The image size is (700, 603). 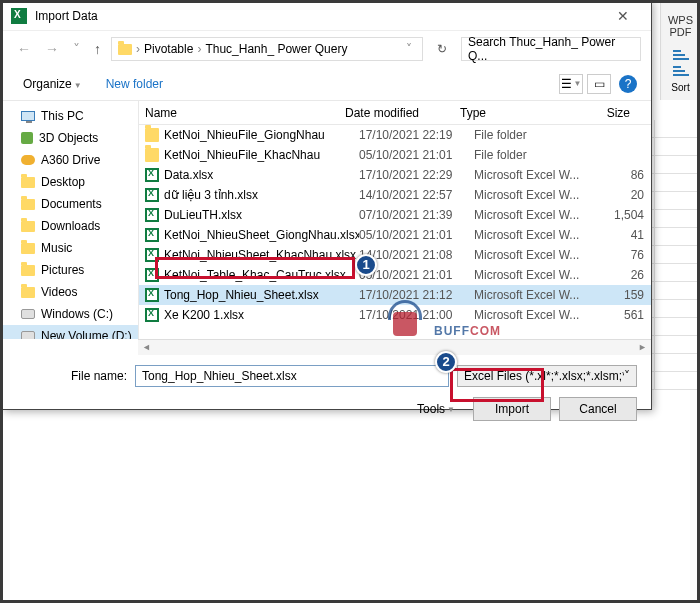 What do you see at coordinates (327, 84) in the screenshot?
I see `toolbar: Organize▼ New folder ☰▼ ▭ ?` at bounding box center [327, 84].